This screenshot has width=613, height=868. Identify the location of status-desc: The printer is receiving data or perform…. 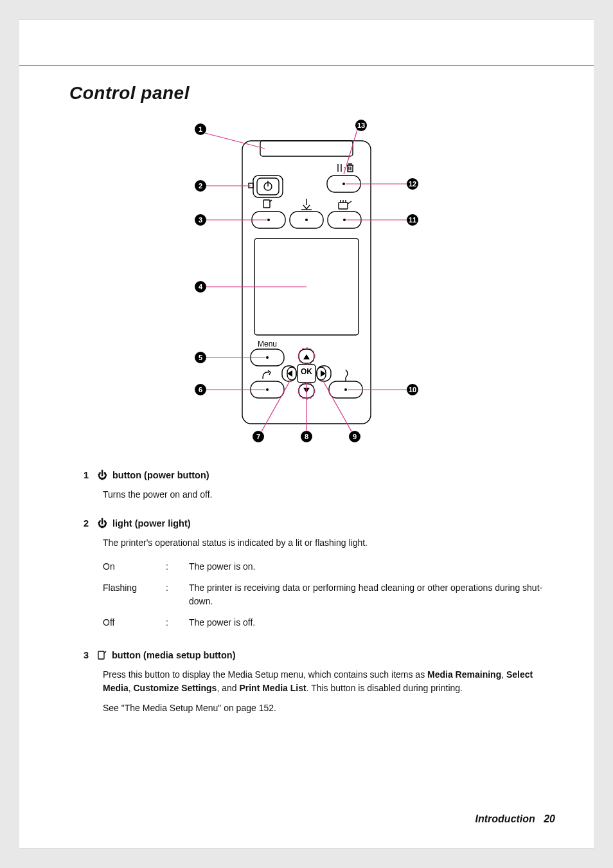
(372, 595).